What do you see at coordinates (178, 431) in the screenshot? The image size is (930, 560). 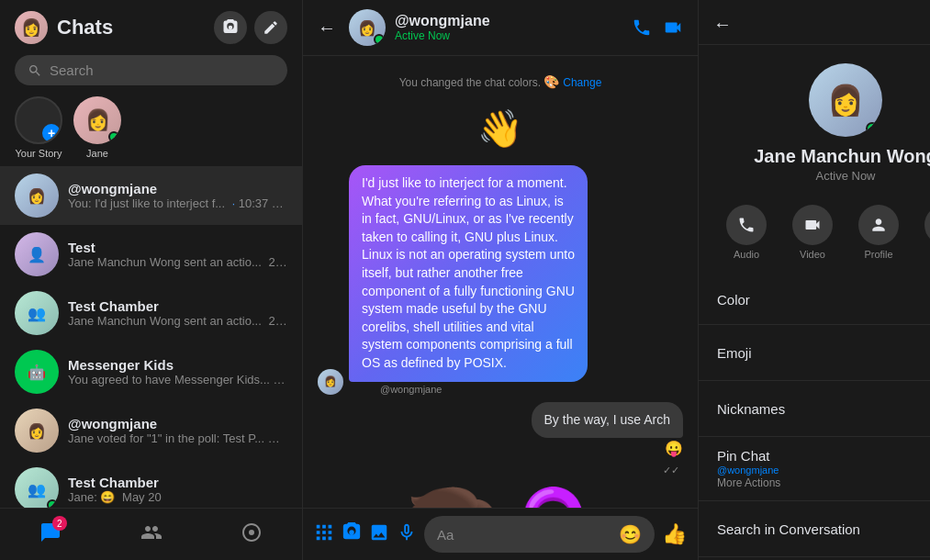 I see `chat-info-wongmjane2: @wongmjane Jane voted for "1" in the pol…` at bounding box center [178, 431].